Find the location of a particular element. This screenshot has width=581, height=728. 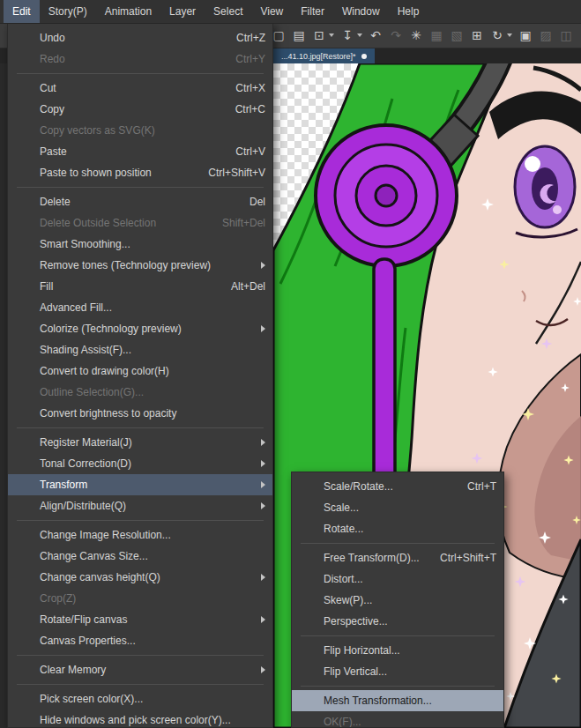

menubar-item-layer: Layer is located at coordinates (182, 11).